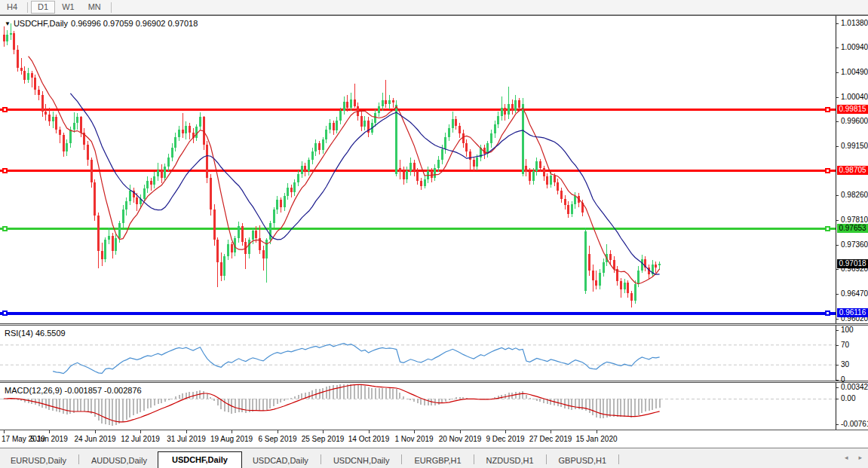 The image size is (868, 468). I want to click on time-axis-label: 9 Dec 2019, so click(505, 439).